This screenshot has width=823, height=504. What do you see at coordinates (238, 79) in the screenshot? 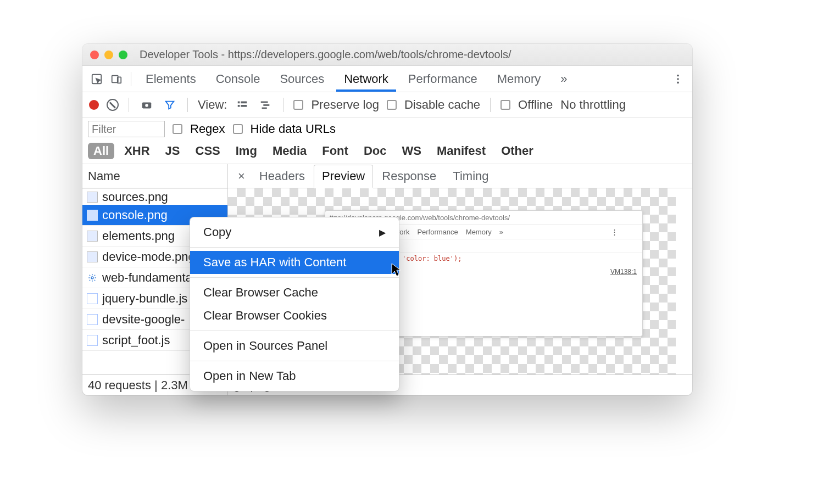
I see `tab-console: Console` at bounding box center [238, 79].